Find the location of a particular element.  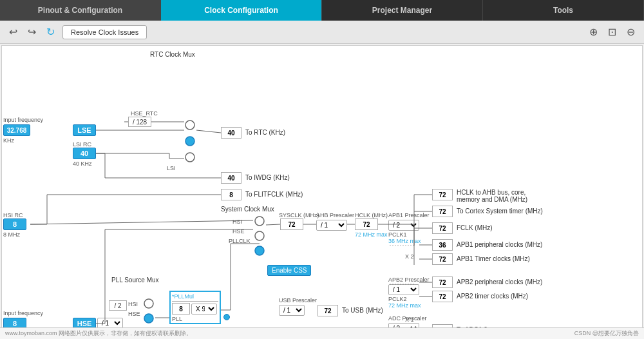

hclk-label: HCLK (MHz) is located at coordinates (371, 215).